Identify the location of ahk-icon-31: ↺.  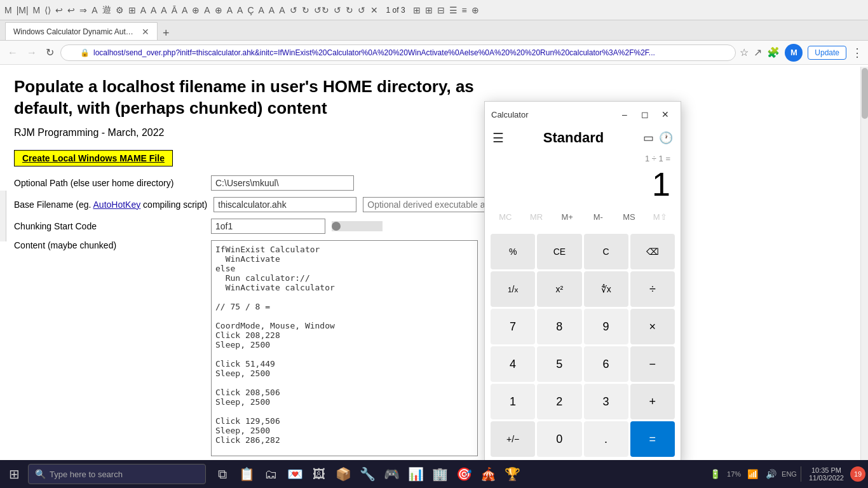
(362, 10).